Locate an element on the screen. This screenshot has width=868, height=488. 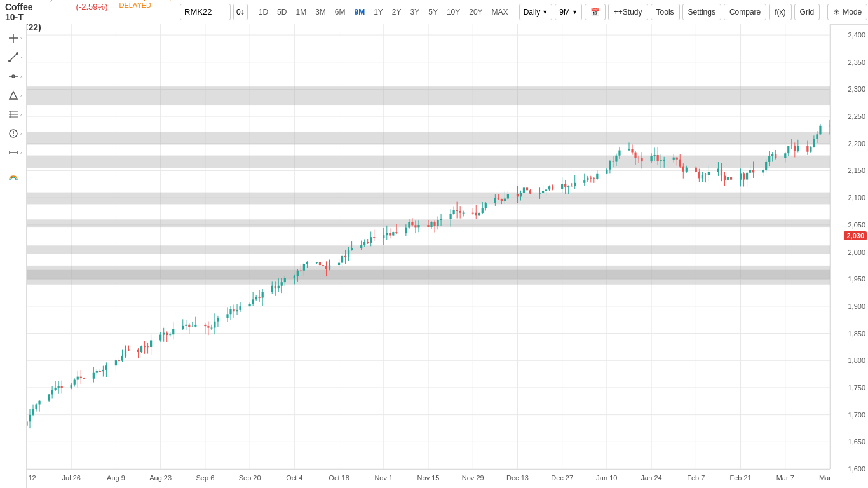
study-button: + +Study is located at coordinates (628, 12).